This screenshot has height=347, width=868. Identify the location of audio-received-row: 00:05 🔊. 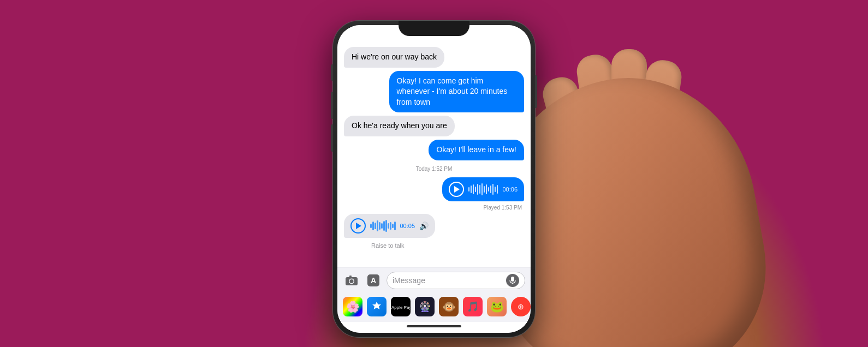
(434, 226).